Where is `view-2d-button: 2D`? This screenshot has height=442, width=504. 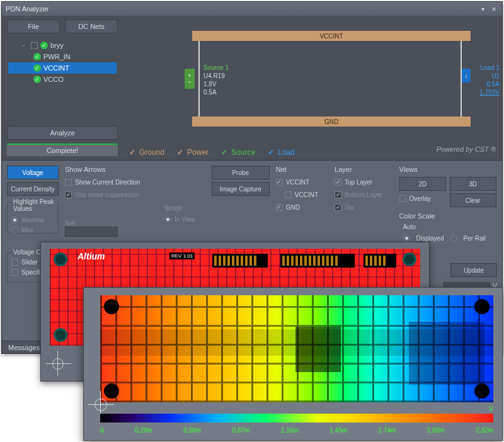 view-2d-button: 2D is located at coordinates (423, 184).